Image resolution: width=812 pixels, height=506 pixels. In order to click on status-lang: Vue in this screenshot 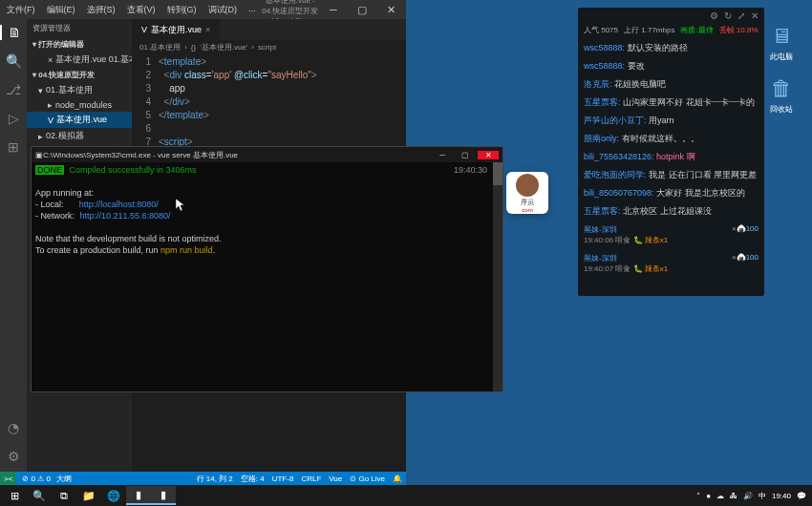, I will do `click(335, 479)`.